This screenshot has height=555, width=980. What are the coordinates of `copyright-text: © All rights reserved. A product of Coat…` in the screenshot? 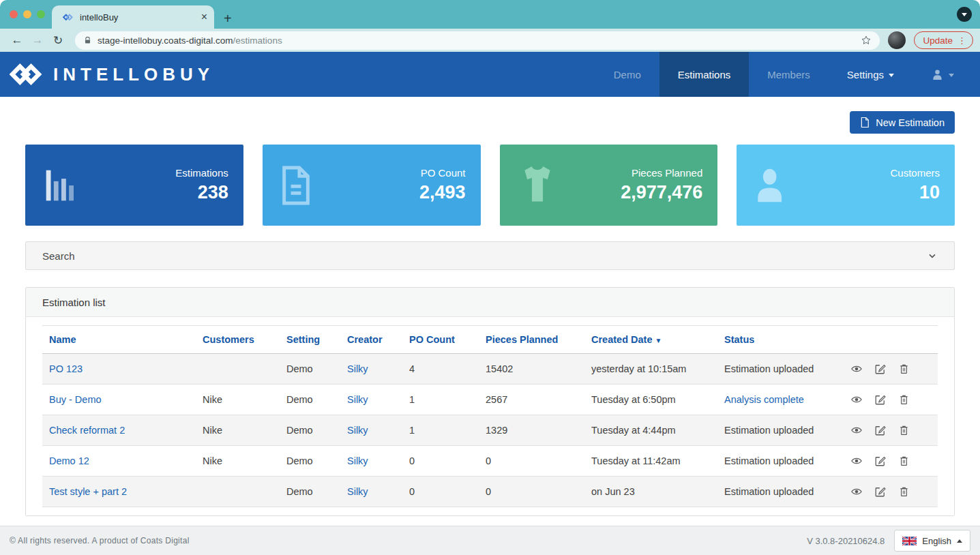 It's located at (100, 541).